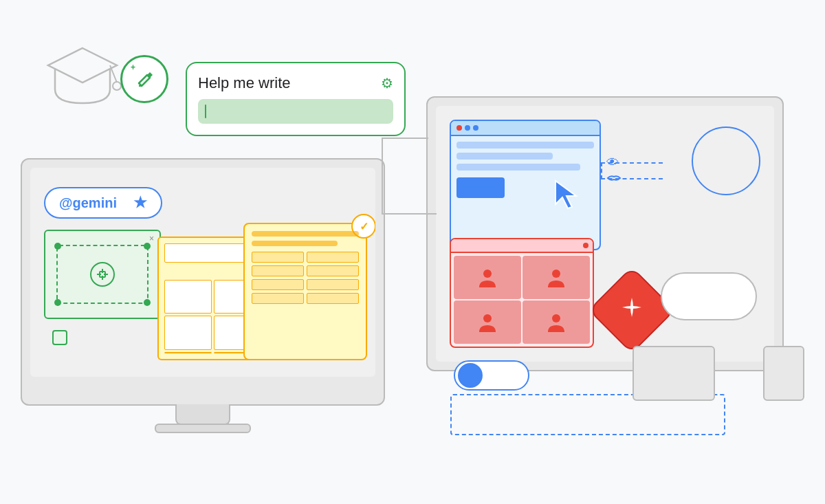  I want to click on green-screenshot-widget: ×, so click(102, 274).